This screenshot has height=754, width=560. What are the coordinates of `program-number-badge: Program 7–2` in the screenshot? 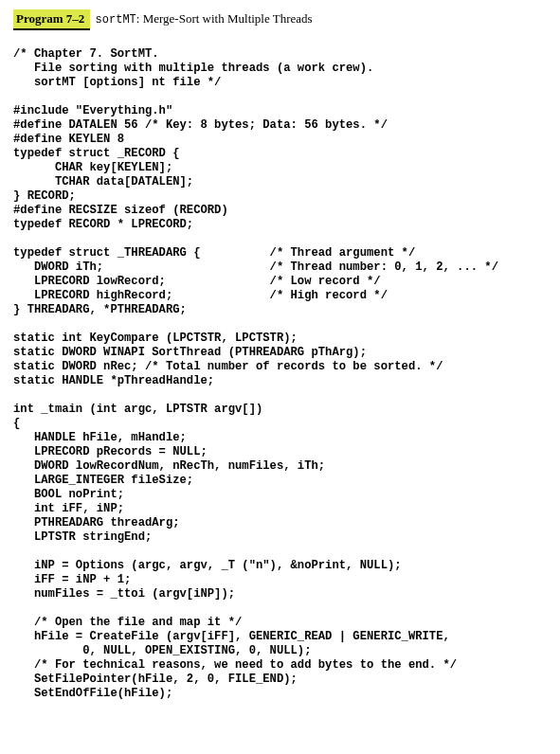 It's located at (51, 20).